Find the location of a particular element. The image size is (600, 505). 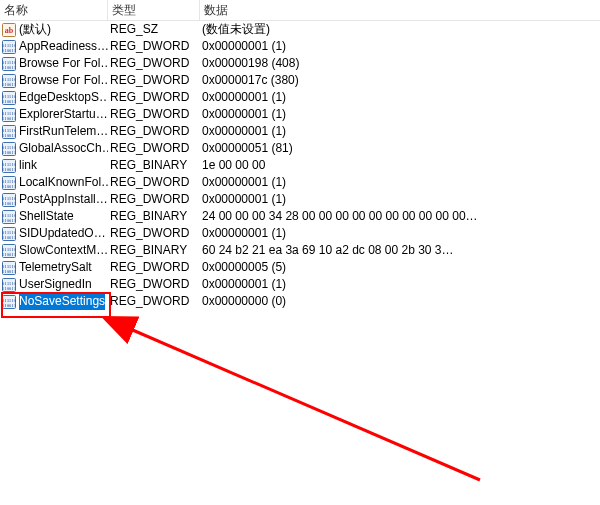

svg-text: ab is located at coordinates (10, 30).